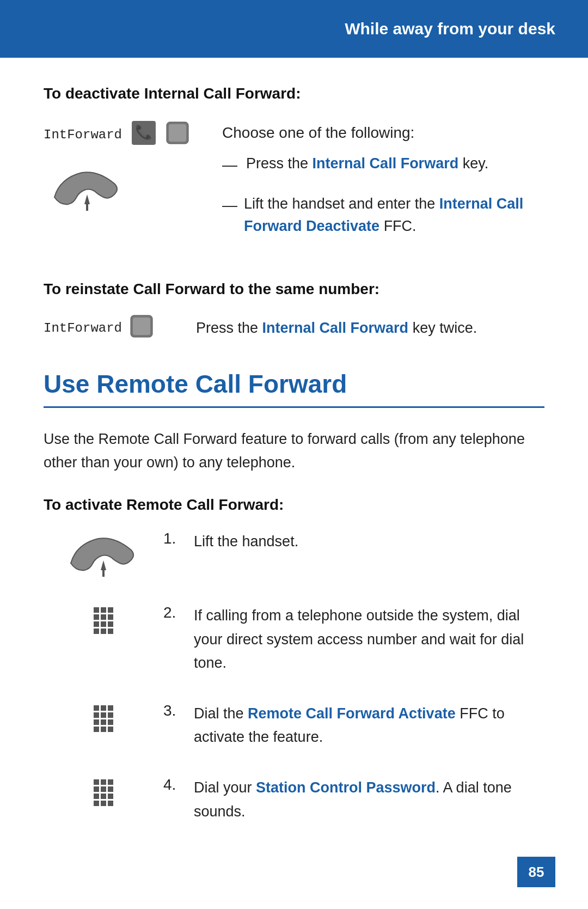  Describe the element at coordinates (383, 164) in the screenshot. I see `bullet-item-1: — Press the Internal Call Forward key.` at that location.